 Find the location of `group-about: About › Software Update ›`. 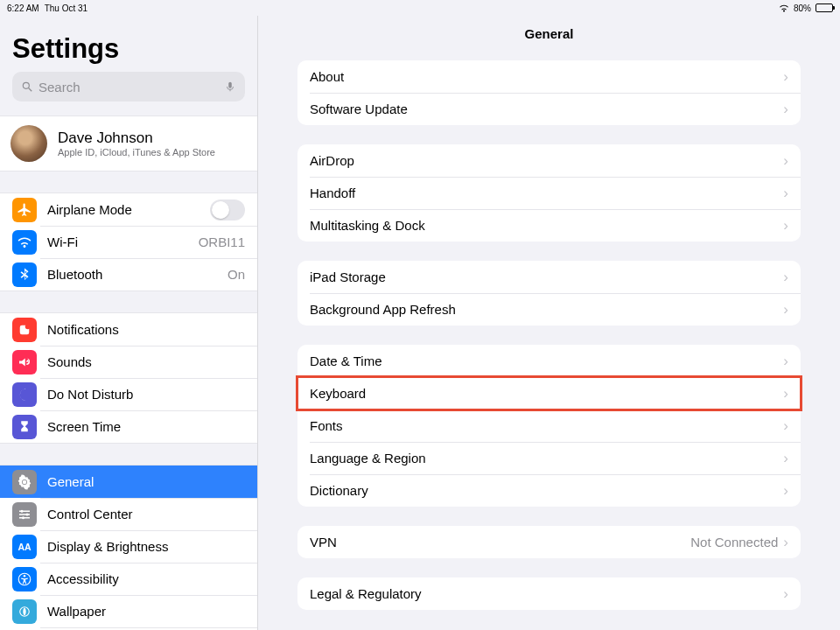

group-about: About › Software Update › is located at coordinates (550, 93).